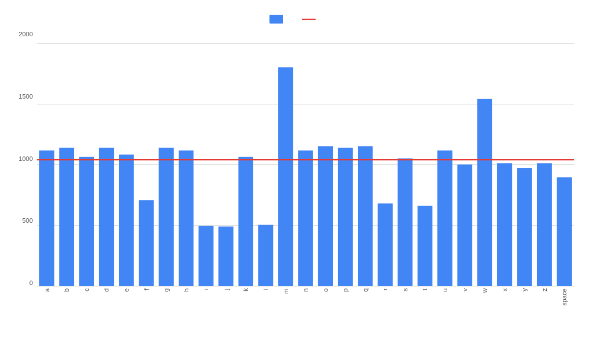 This screenshot has height=364, width=589. Describe the element at coordinates (465, 297) in the screenshot. I see `x-axis-label: v` at that location.